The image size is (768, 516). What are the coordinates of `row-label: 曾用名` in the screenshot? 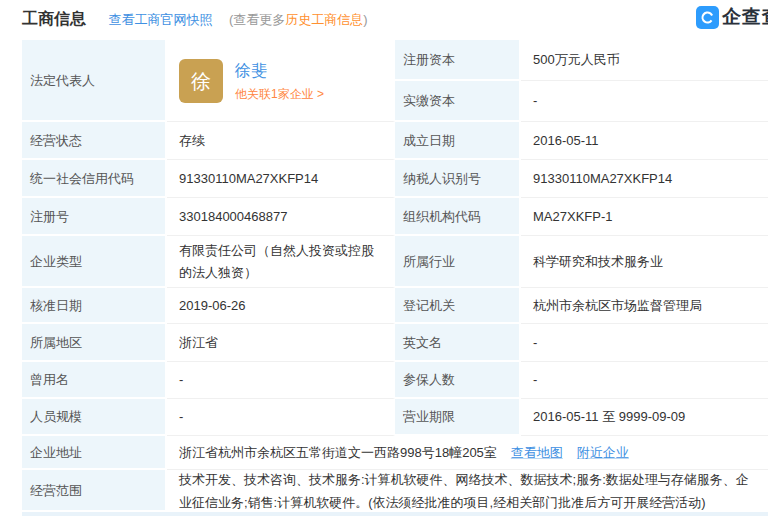 It's located at (94, 380).